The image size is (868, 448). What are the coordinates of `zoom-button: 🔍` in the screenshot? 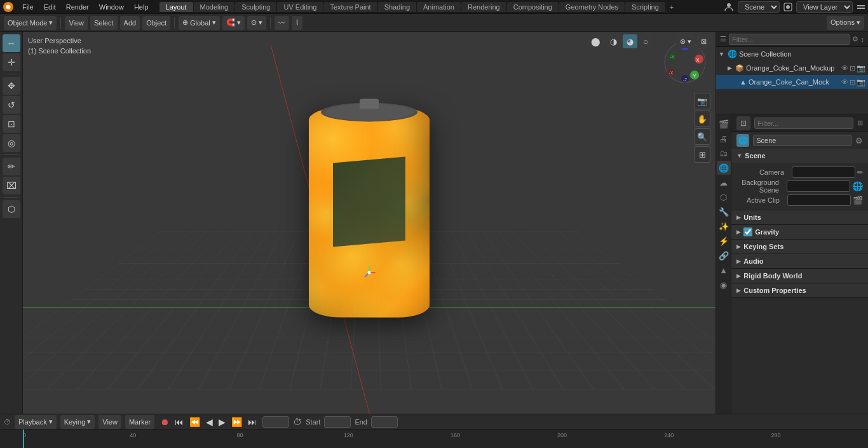 It's located at (702, 137).